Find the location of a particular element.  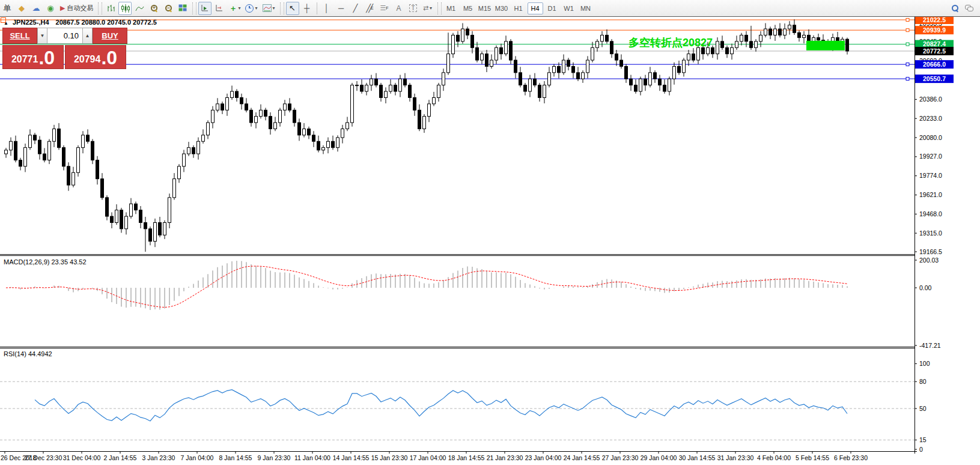

rsi-indicator-label: RSI(14) 44.4942 is located at coordinates (28, 354).